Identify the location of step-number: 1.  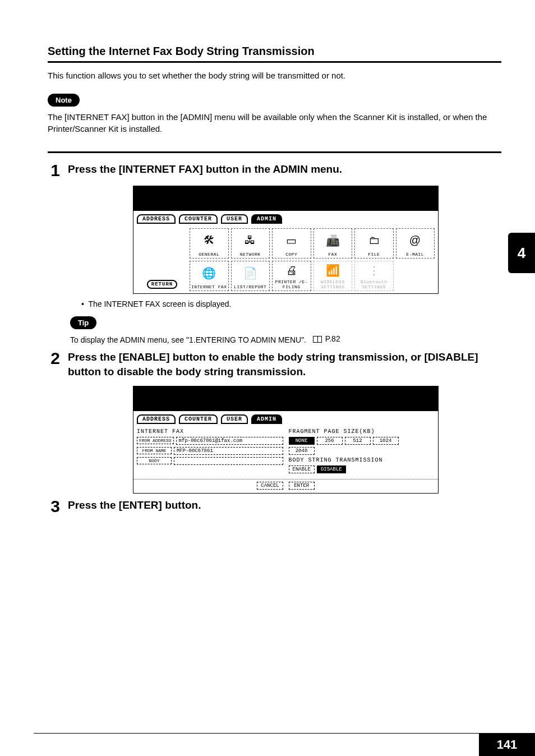
(54, 170).